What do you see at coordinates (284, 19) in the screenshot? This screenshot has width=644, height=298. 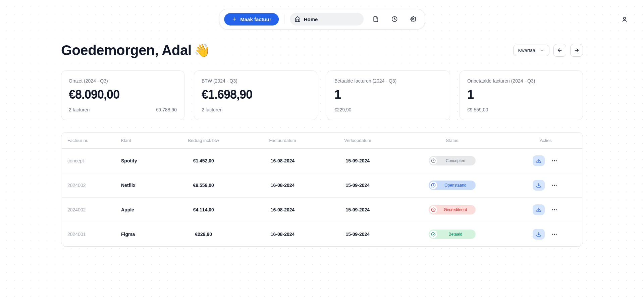 I see `nav-divider` at bounding box center [284, 19].